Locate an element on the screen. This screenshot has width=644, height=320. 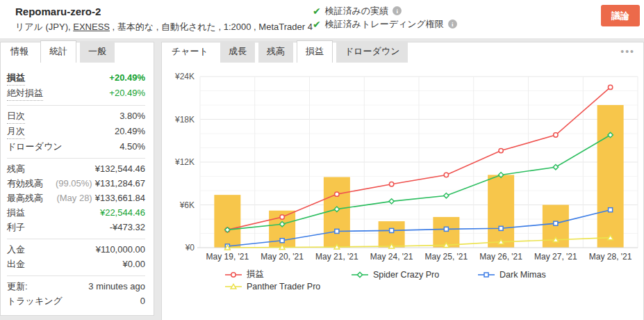
stat-label: 入金 is located at coordinates (16, 249).